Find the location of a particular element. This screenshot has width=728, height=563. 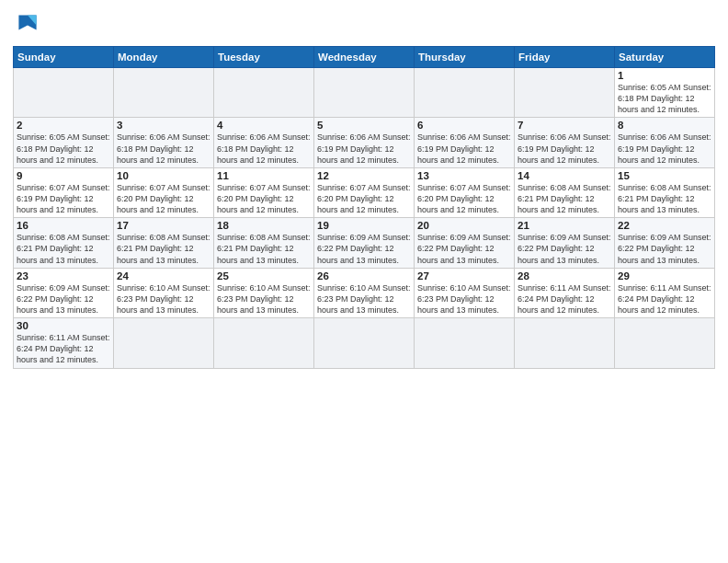

day-number: 3 is located at coordinates (164, 125).